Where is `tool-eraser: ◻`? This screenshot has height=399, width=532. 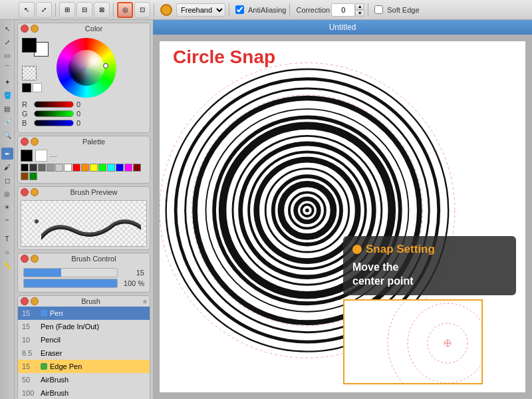
tool-eraser: ◻ is located at coordinates (7, 180).